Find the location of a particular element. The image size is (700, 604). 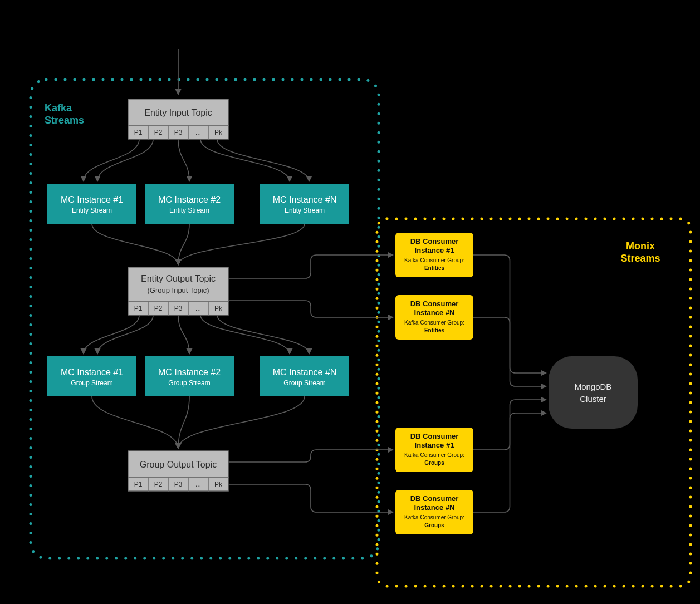

mongodb-cluster is located at coordinates (593, 392).